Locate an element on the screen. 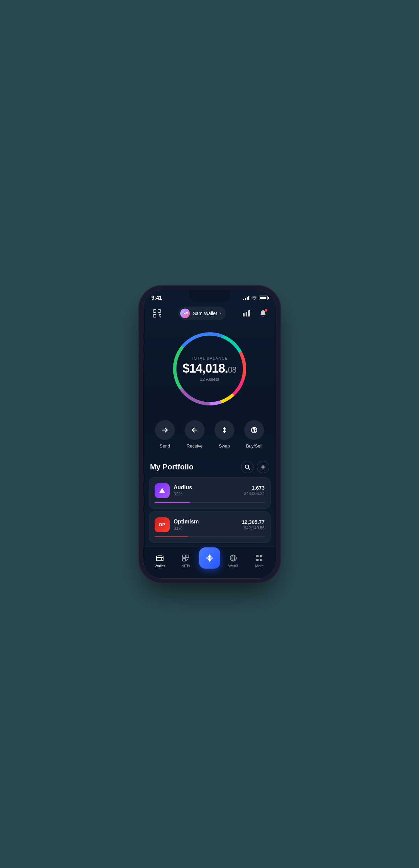 The height and width of the screenshot is (868, 419). asset-list: Audius 32% 1.673 $43,003.34 is located at coordinates (210, 512).